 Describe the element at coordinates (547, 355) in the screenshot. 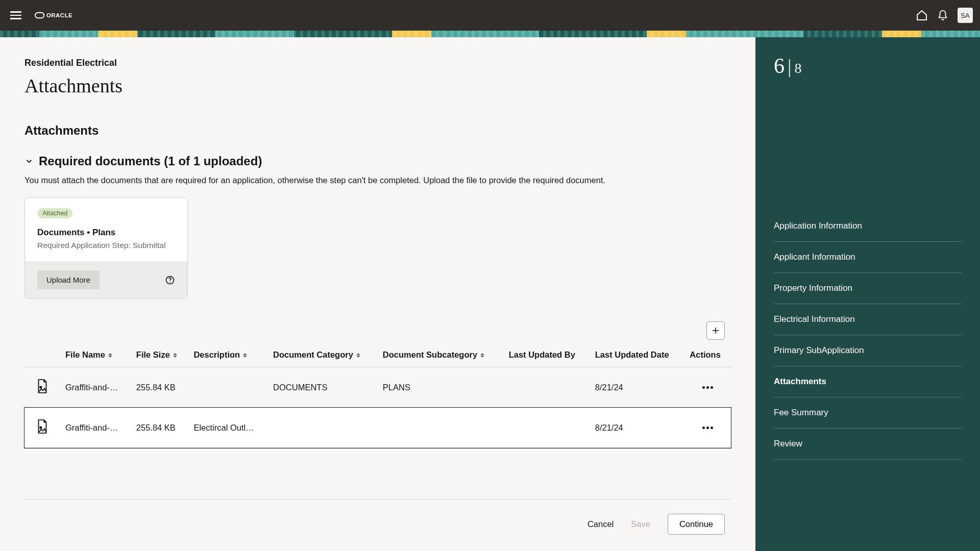

I see `col-updated-by: Last Updated By` at that location.